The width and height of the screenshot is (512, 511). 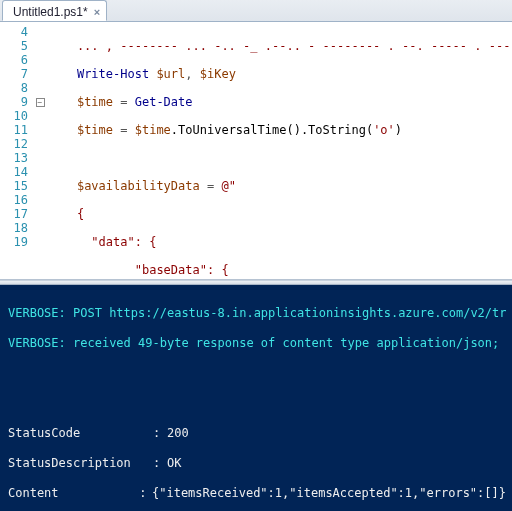 I want to click on verbose-line: VERBOSE: POST https://eastus-8.in.applic…, so click(x=257, y=314).